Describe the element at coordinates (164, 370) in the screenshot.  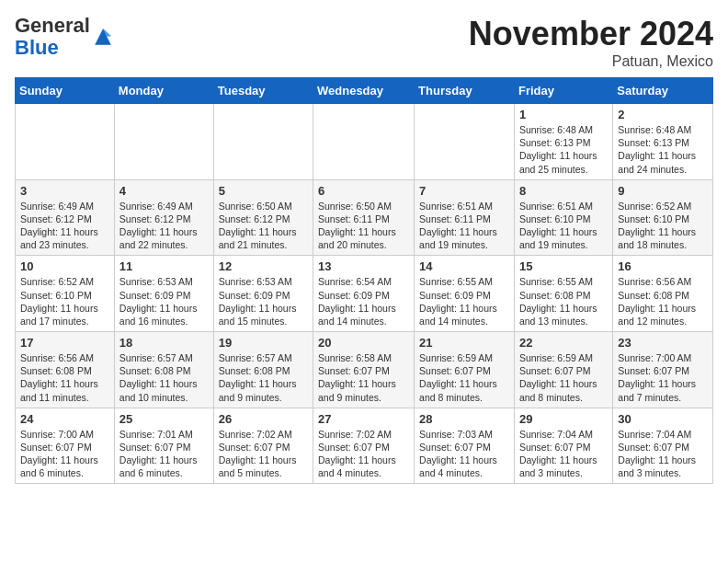
I see `day-cell: 18Sunrise: 6:57 AMSunset: 6:08 PMDayligh…` at that location.